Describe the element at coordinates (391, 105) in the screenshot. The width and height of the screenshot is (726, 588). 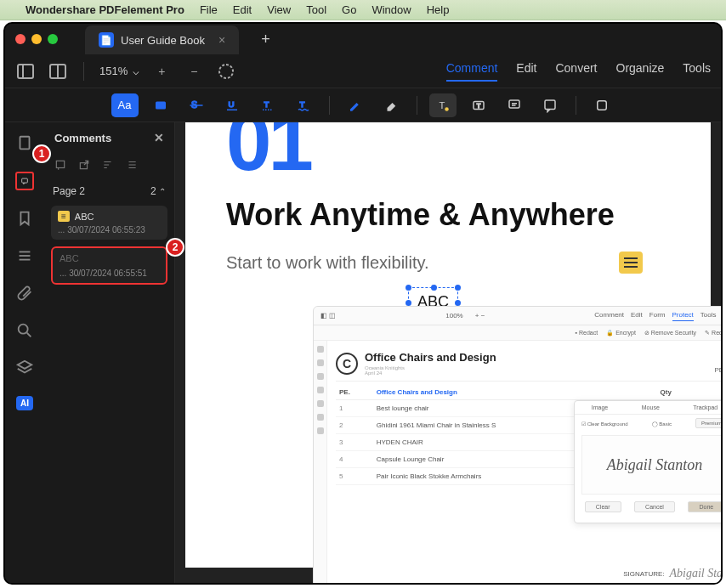
I see `eraser-tool` at that location.